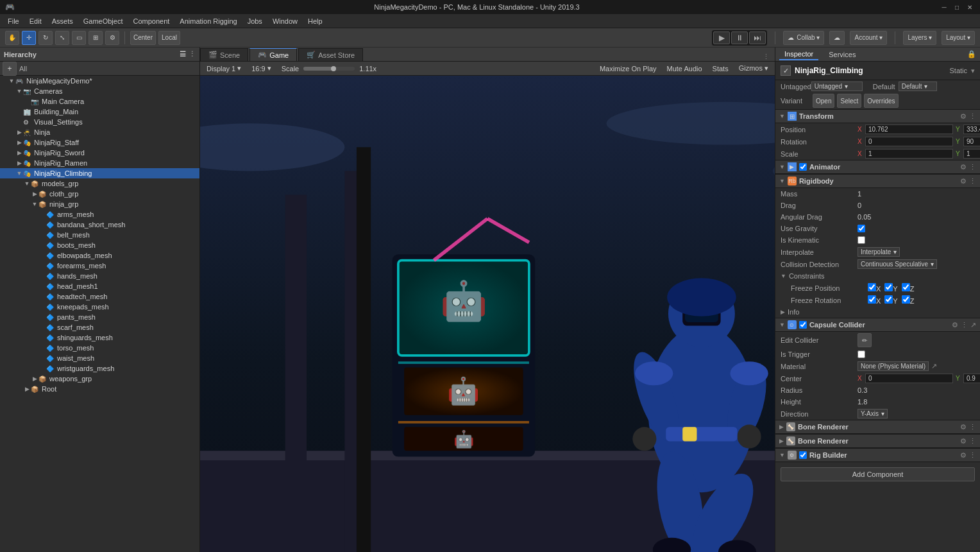 The width and height of the screenshot is (980, 552). Describe the element at coordinates (151, 21) in the screenshot. I see `menu-item-component: Component` at that location.